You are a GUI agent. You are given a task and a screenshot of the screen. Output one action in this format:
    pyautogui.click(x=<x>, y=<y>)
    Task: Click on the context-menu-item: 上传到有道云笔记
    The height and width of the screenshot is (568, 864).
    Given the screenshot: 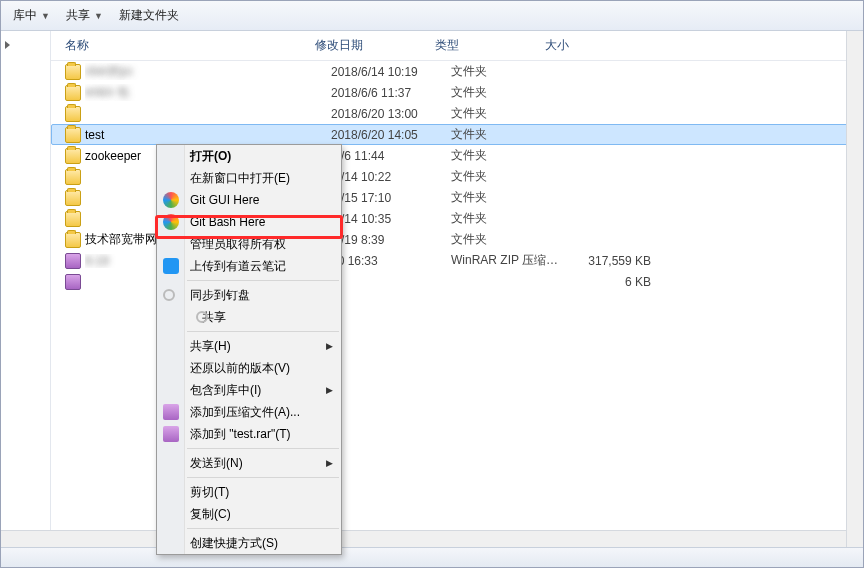 What is the action you would take?
    pyautogui.click(x=249, y=266)
    